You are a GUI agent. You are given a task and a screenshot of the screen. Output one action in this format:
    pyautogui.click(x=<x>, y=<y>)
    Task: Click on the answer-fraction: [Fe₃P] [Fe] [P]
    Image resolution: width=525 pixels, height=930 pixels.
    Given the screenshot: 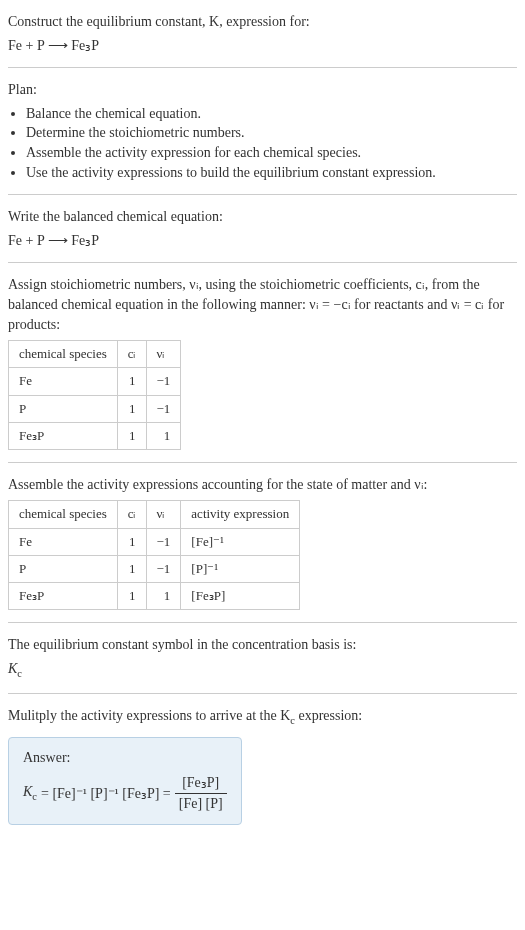 What is the action you would take?
    pyautogui.click(x=201, y=793)
    